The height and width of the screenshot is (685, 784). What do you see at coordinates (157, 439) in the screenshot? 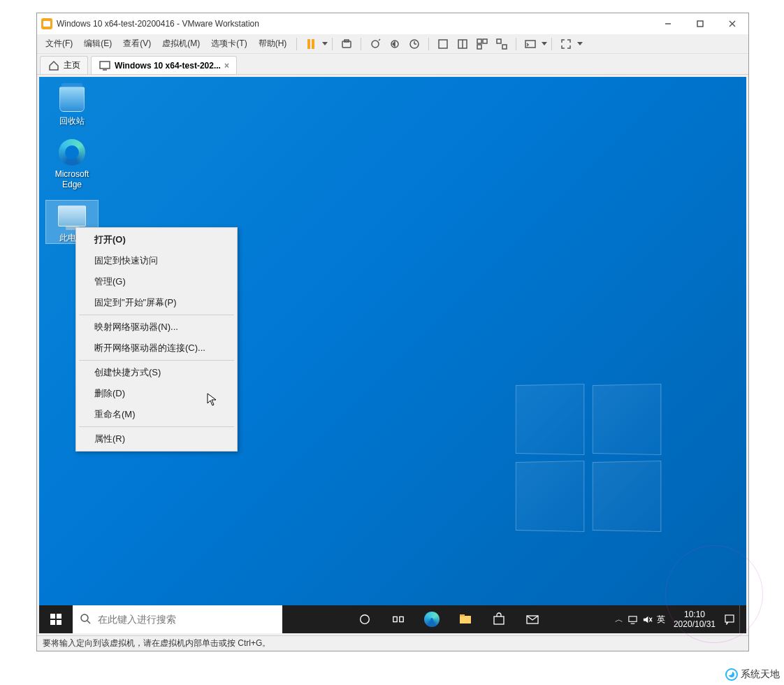
I see `ctx-properties: 属性(R)` at bounding box center [157, 439].